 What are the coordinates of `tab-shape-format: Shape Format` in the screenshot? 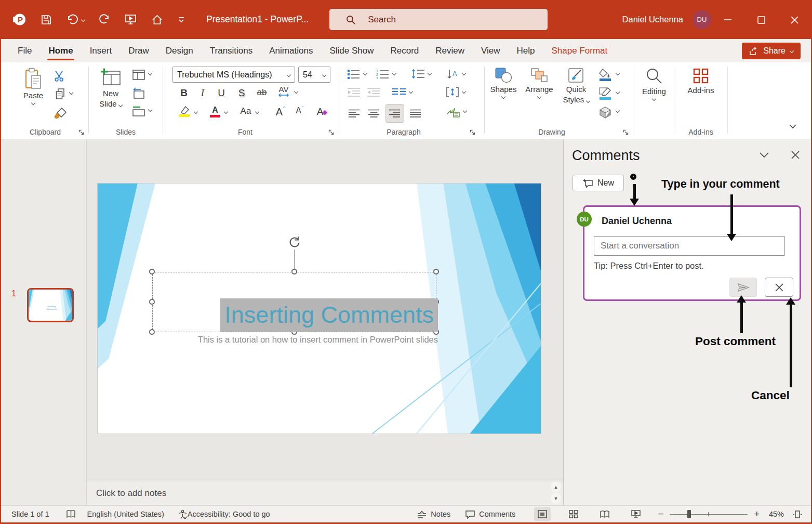 It's located at (580, 51).